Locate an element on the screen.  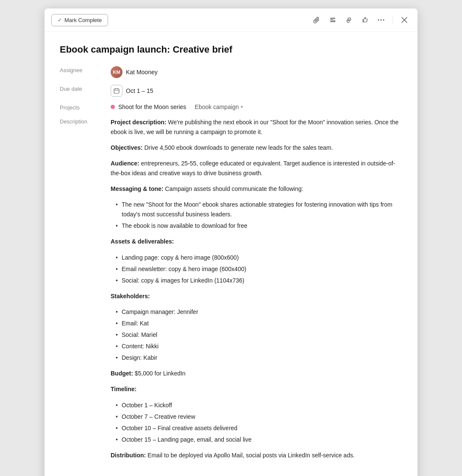
list-item: Social: Mariel is located at coordinates (259, 335).